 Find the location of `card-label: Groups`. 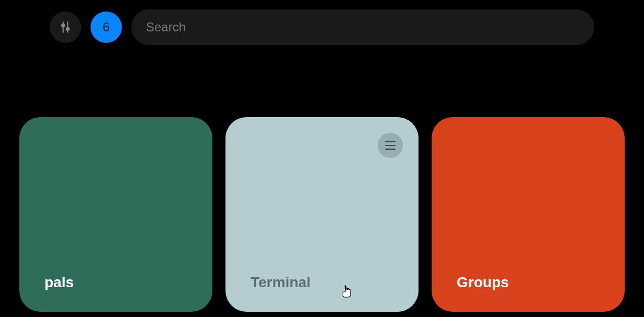

card-label: Groups is located at coordinates (528, 282).